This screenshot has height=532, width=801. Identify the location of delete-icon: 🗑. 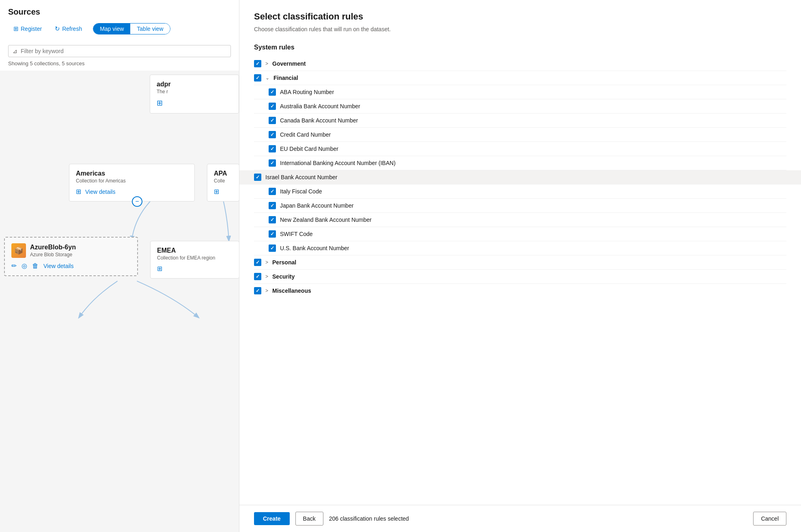
(35, 266).